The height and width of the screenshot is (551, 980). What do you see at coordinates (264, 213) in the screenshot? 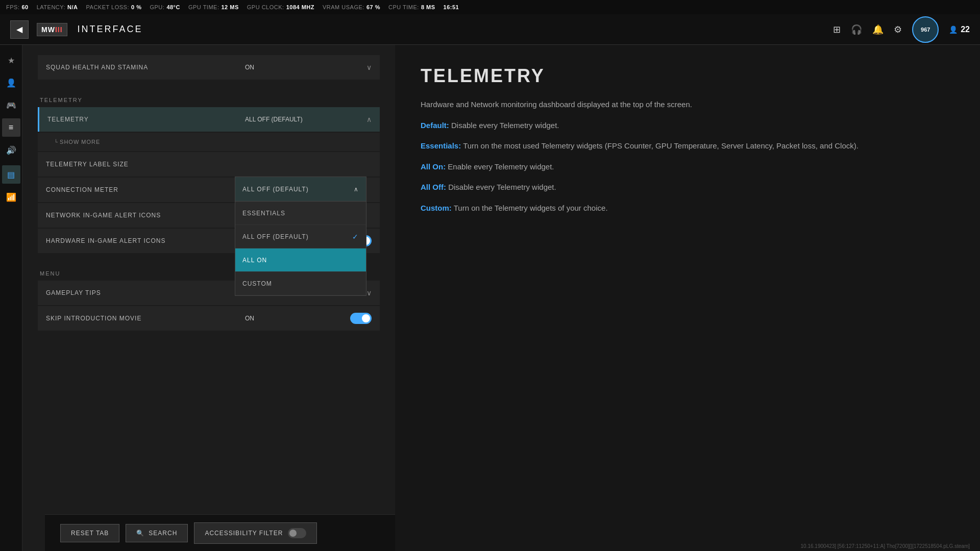
I see `dropdown-essentials-label: ESSENTIALS` at bounding box center [264, 213].